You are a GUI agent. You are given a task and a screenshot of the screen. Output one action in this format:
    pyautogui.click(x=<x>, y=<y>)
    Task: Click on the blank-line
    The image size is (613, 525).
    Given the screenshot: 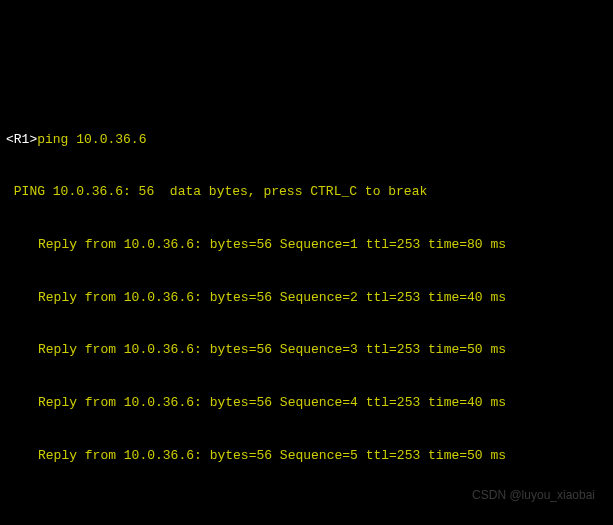 What is the action you would take?
    pyautogui.click(x=306, y=508)
    